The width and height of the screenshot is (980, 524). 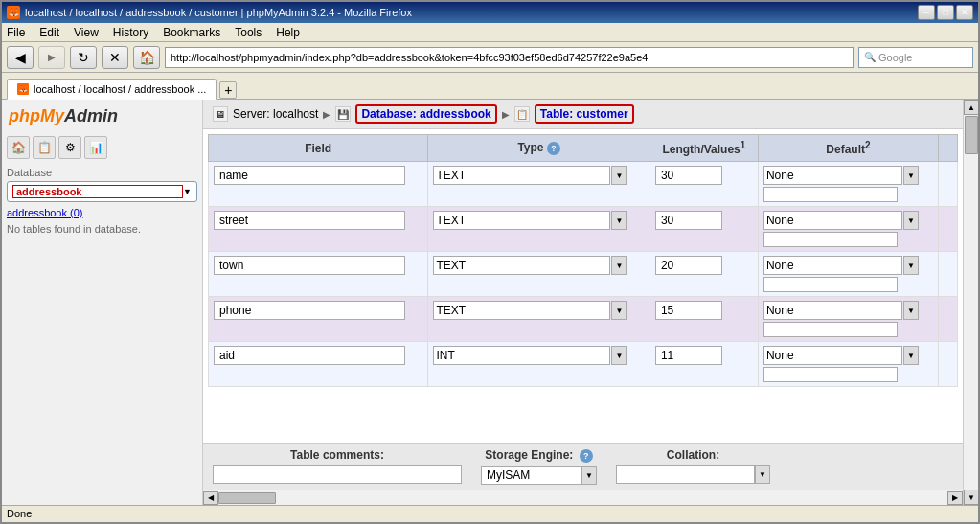 What do you see at coordinates (248, 33) in the screenshot?
I see `menu-tools: Tools` at bounding box center [248, 33].